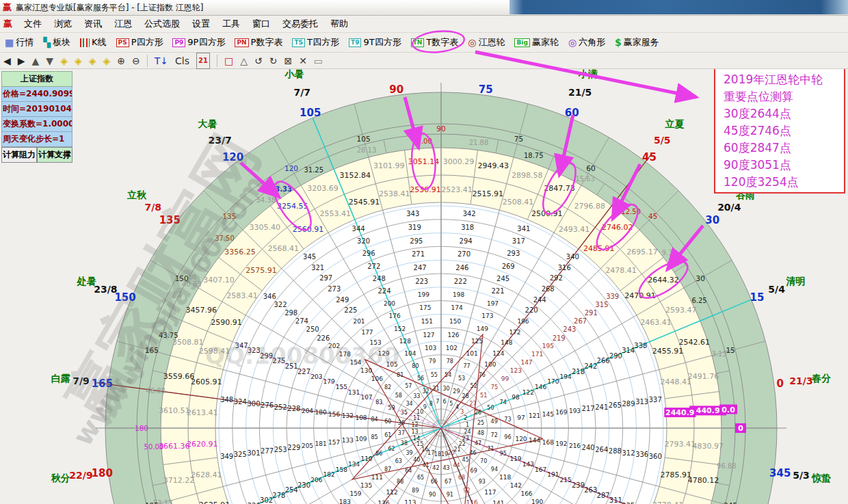 The image size is (848, 504). What do you see at coordinates (641, 454) in the screenshot?
I see `svg-text: 336` at bounding box center [641, 454].